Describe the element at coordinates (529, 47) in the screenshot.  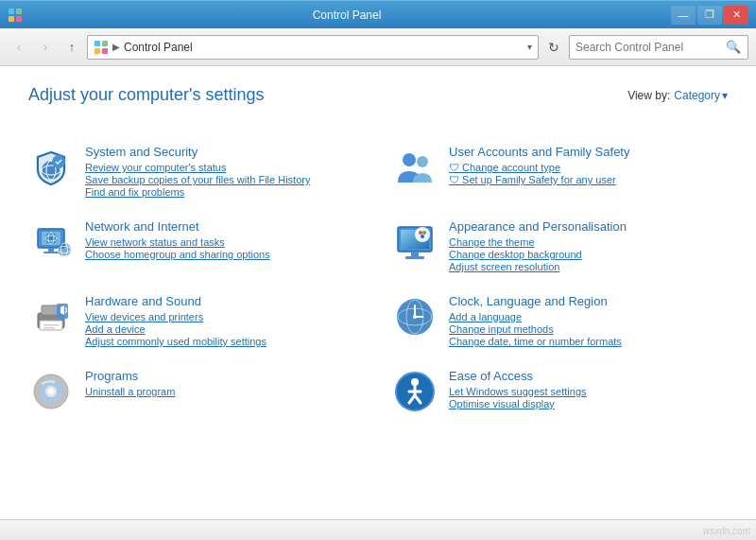
I see `address-dropdown-arrow: ▾` at that location.